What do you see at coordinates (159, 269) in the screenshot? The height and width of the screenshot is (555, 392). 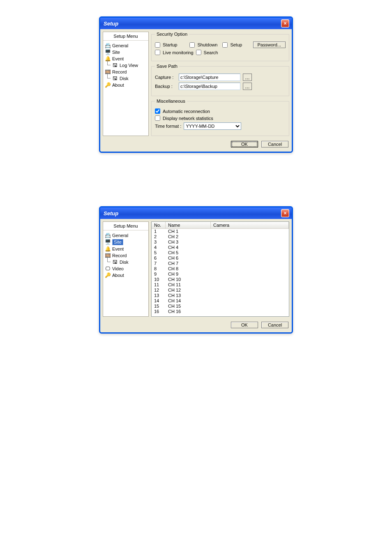 I see `cell-no: 8` at bounding box center [159, 269].